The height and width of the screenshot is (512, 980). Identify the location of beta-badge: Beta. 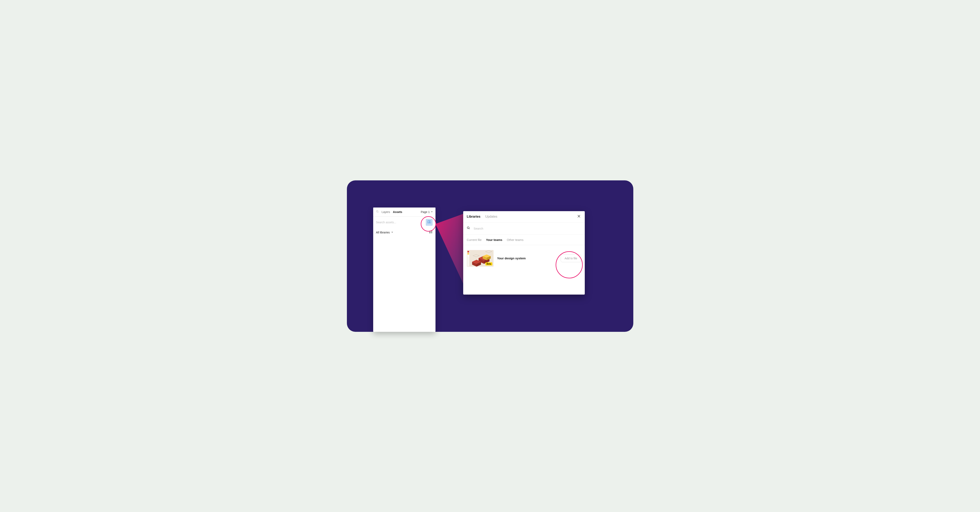
(489, 264).